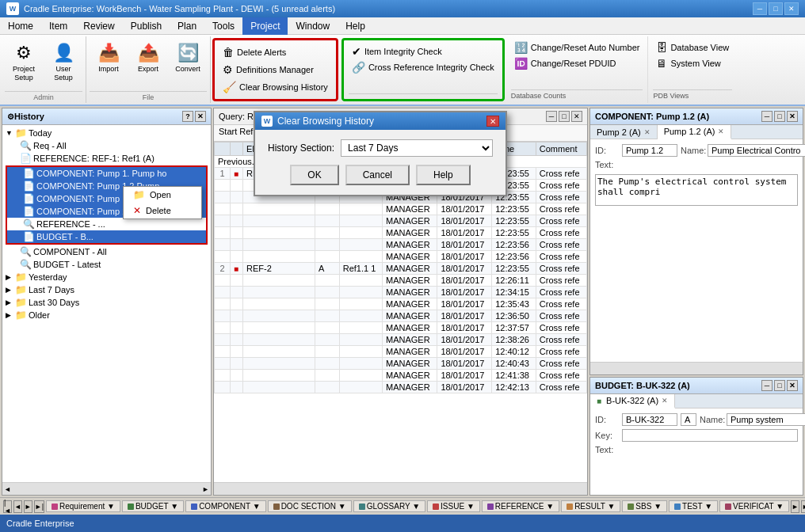 The image size is (805, 532). I want to click on expand-today: ▼, so click(10, 133).